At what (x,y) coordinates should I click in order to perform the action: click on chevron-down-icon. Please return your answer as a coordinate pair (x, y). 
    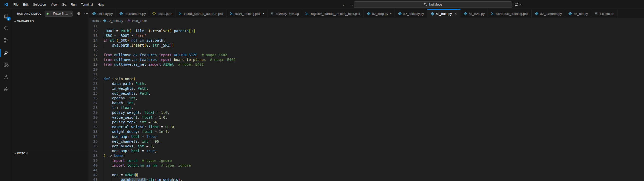
    Looking at the image, I should click on (521, 4).